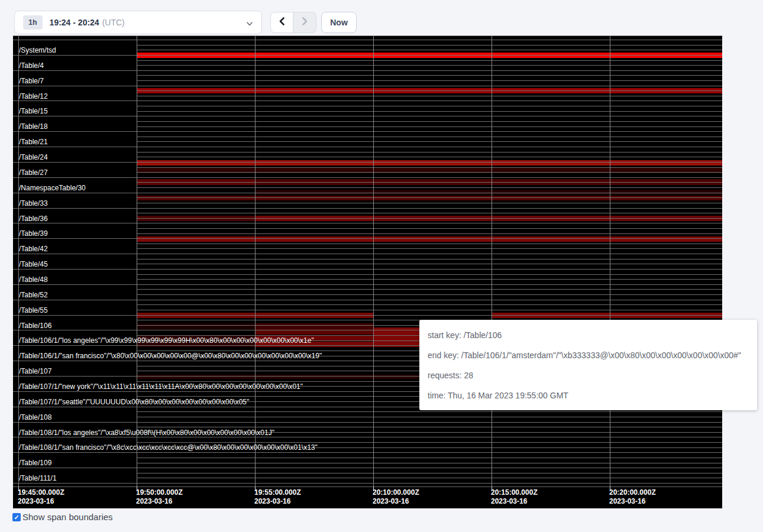 This screenshot has height=532, width=763. What do you see at coordinates (114, 22) in the screenshot?
I see `utc-suffix: (UTC)` at bounding box center [114, 22].